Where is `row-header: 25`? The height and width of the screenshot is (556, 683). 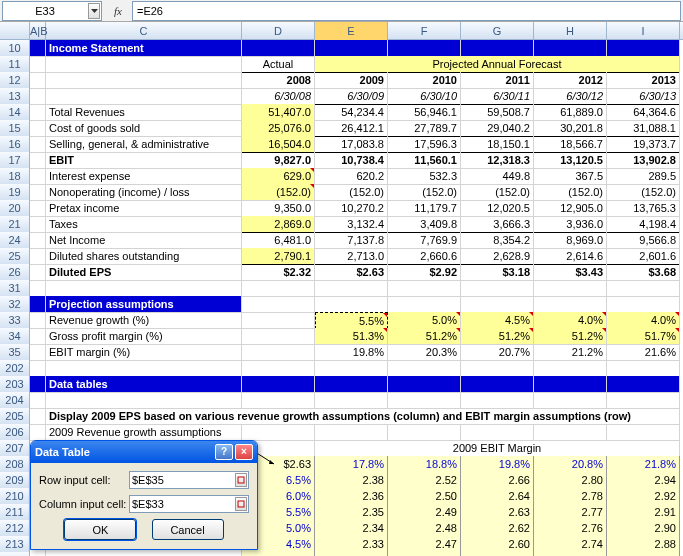
row-header: 25 is located at coordinates (15, 256).